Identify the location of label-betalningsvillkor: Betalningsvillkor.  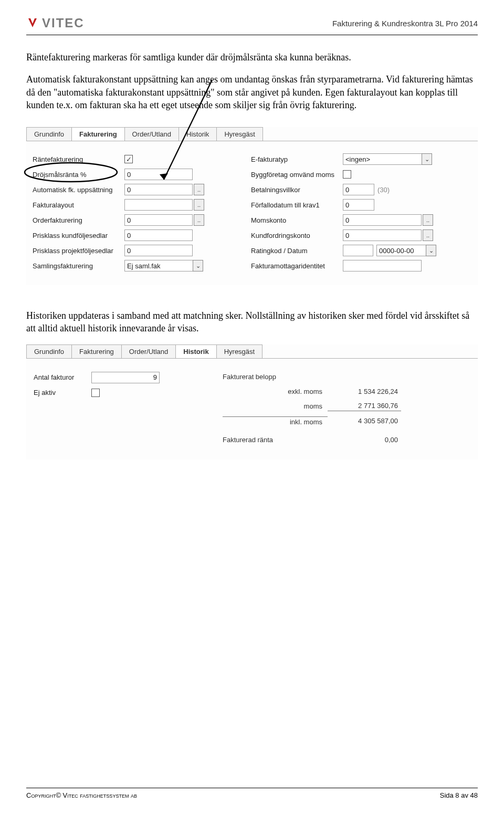
(297, 190).